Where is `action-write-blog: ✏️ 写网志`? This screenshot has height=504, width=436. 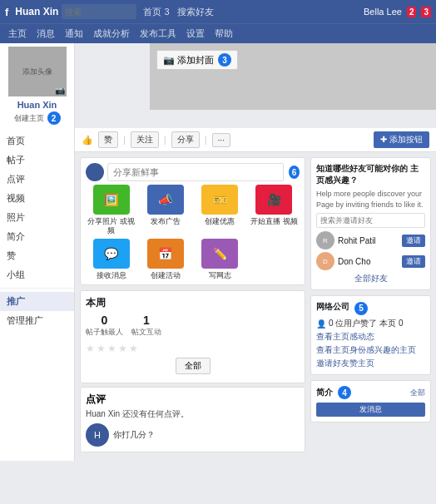 action-write-blog: ✏️ 写网志 is located at coordinates (220, 259).